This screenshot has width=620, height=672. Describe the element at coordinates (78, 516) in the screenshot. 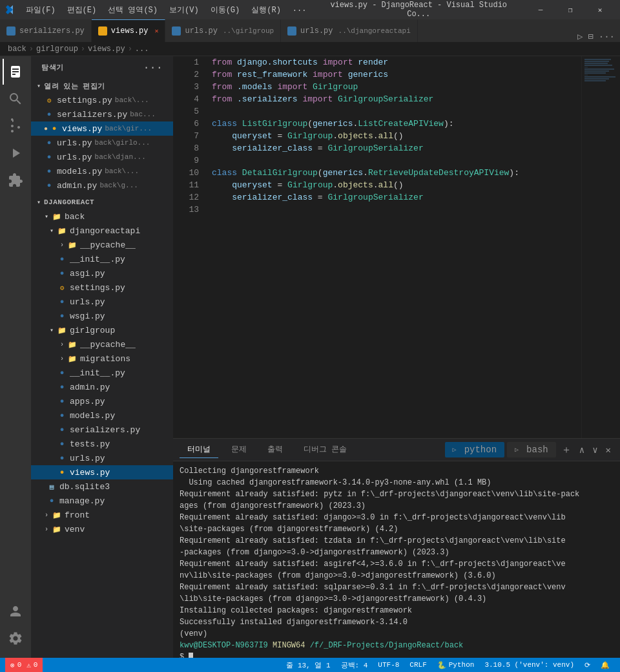

I see `folder-front-label: front` at that location.